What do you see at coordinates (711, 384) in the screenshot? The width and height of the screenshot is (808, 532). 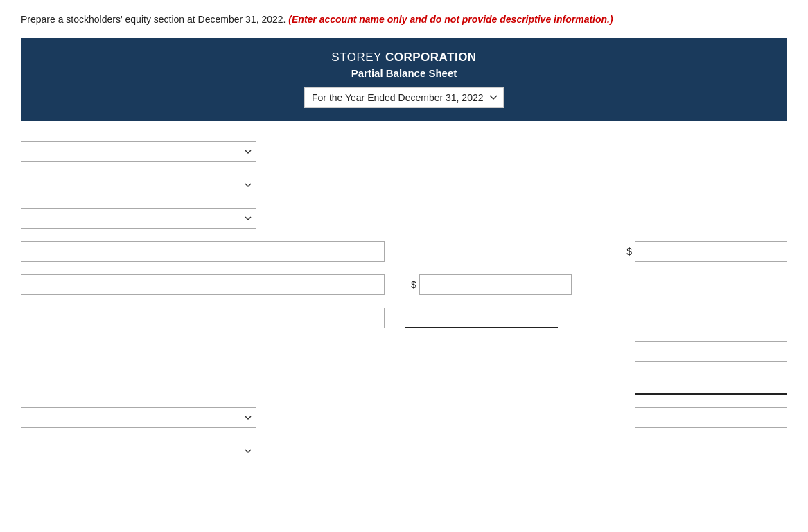 I see `value-input-8-right` at bounding box center [711, 384].